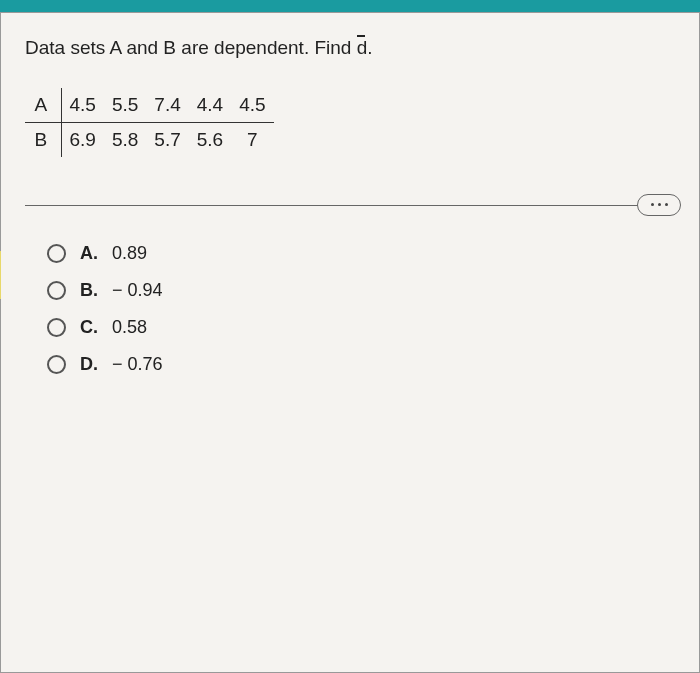 The height and width of the screenshot is (673, 700). What do you see at coordinates (43, 140) in the screenshot?
I see `row-label-b: B` at bounding box center [43, 140].